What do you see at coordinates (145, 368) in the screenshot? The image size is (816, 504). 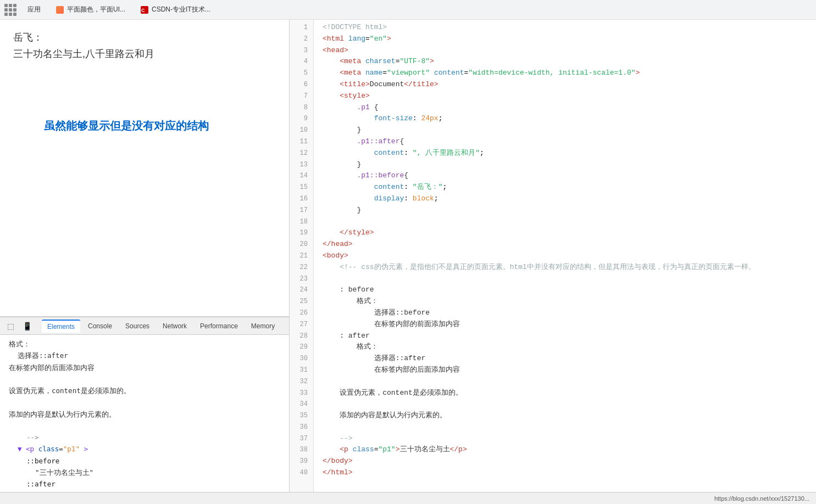 I see `devtools-line: 在标签内部的后面添加内容` at bounding box center [145, 368].